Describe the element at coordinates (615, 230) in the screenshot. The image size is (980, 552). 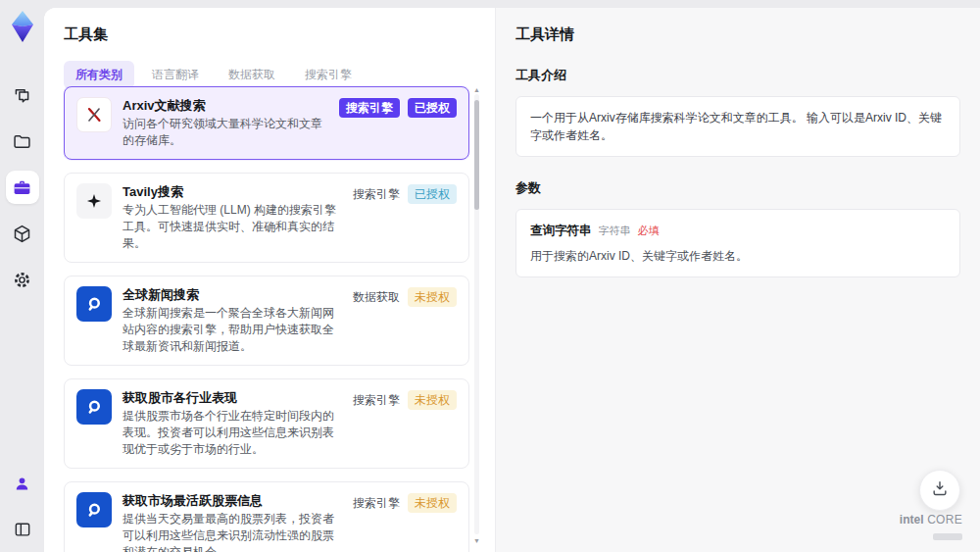
I see `param-type: 字符串` at that location.